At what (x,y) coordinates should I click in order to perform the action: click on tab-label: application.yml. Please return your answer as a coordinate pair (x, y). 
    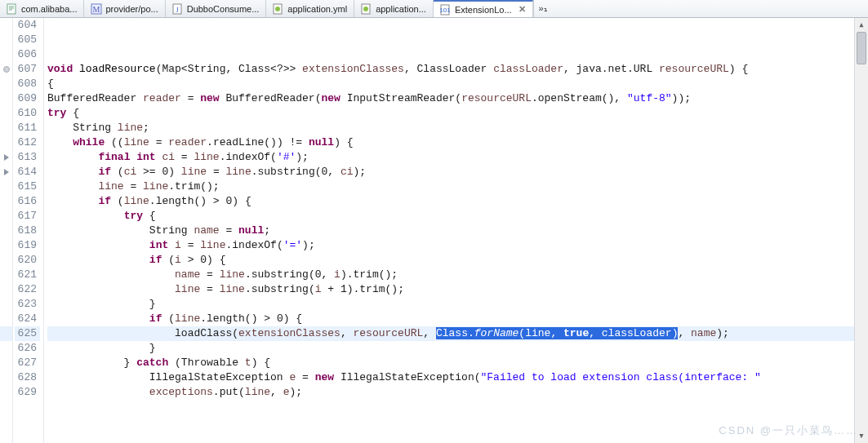
    Looking at the image, I should click on (317, 9).